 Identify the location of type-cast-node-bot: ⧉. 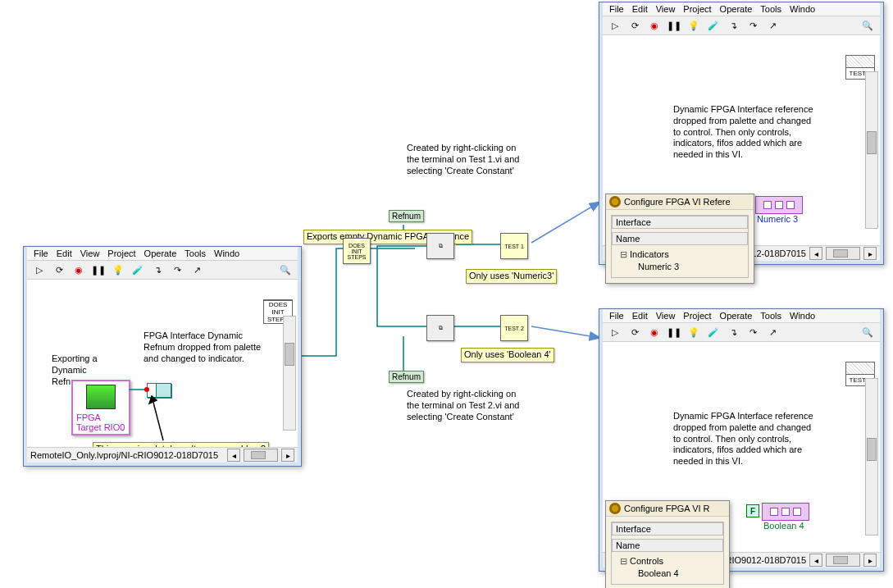
(440, 328).